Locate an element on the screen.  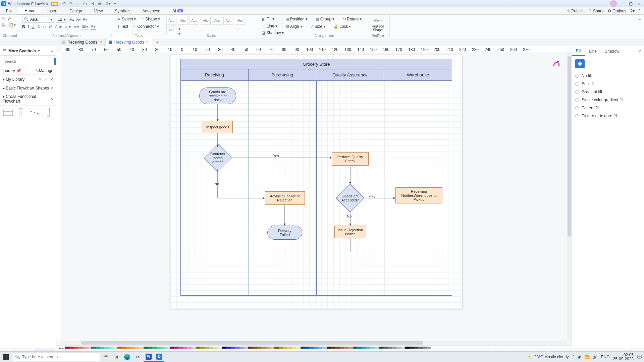
user-avatar is located at coordinates (613, 4).